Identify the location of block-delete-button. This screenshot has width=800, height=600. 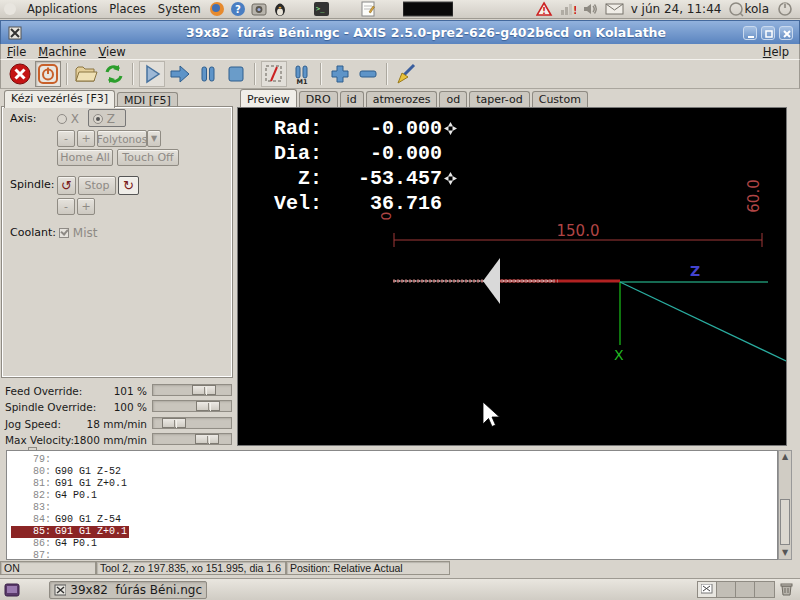
(274, 74).